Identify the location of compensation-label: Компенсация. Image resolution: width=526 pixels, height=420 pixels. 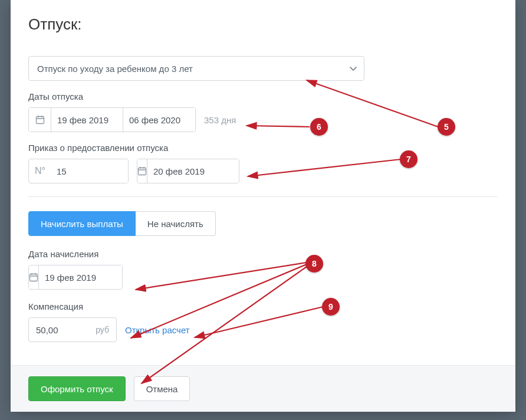
(263, 307).